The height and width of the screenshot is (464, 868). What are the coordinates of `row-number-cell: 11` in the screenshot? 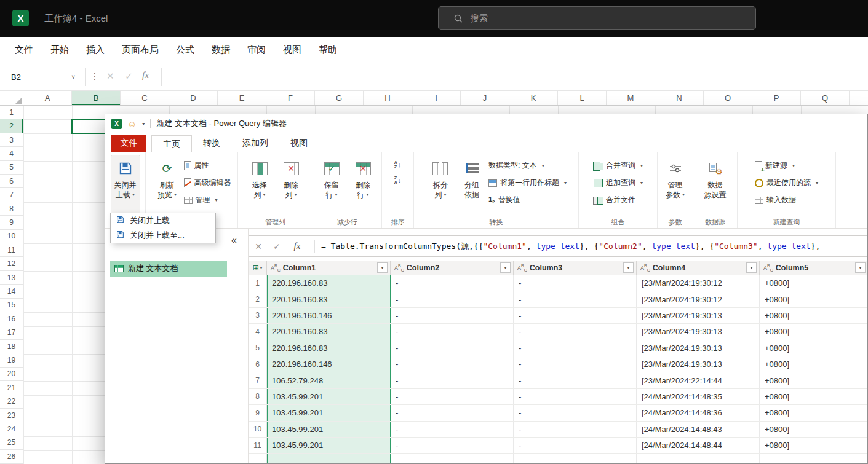 It's located at (258, 445).